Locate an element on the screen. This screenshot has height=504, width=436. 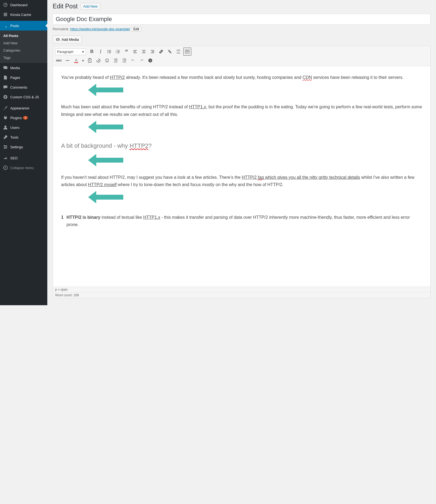
blockquote-button: “ is located at coordinates (127, 52).